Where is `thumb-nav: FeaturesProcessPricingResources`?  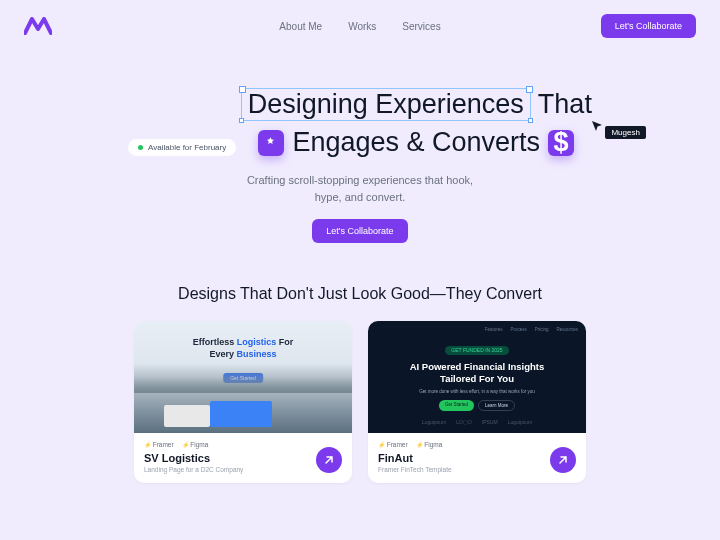
thumb-nav: FeaturesProcessPricingResources is located at coordinates (477, 330).